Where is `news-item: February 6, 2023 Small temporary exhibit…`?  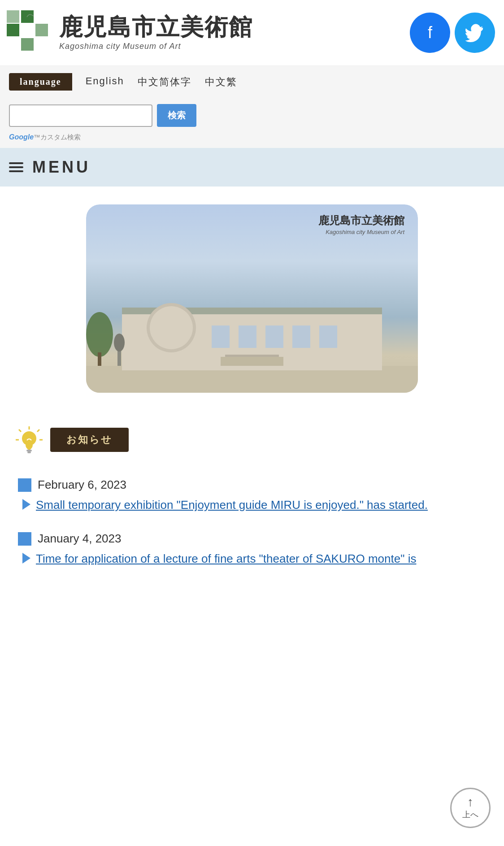
news-item: February 6, 2023 Small temporary exhibit… is located at coordinates (252, 496).